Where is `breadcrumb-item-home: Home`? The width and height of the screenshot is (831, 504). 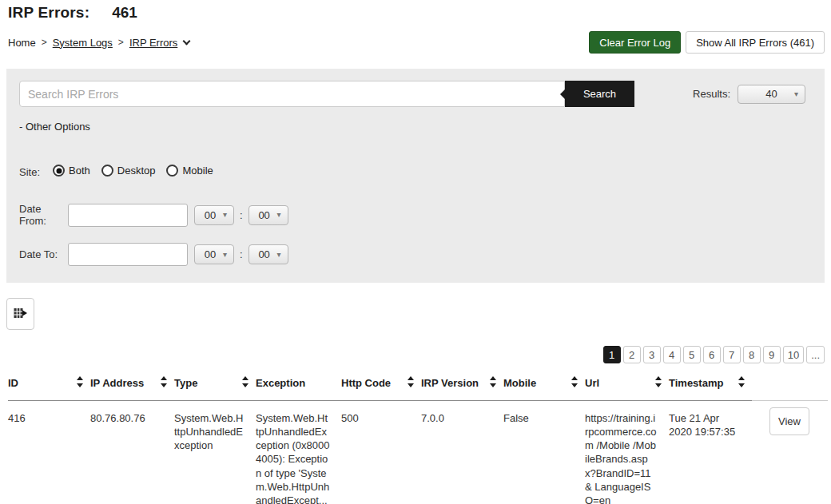 breadcrumb-item-home: Home is located at coordinates (22, 43).